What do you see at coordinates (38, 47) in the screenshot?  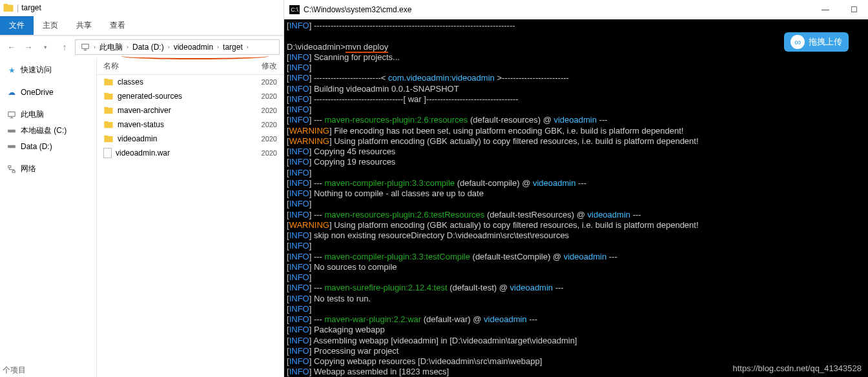 I see `nav-arrows: ← → ▾ ↑` at bounding box center [38, 47].